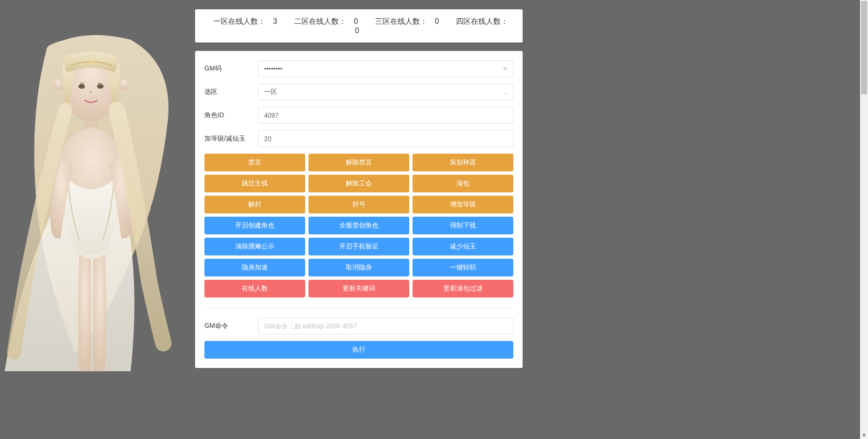  What do you see at coordinates (255, 163) in the screenshot?
I see `mute-button: 禁言` at bounding box center [255, 163].